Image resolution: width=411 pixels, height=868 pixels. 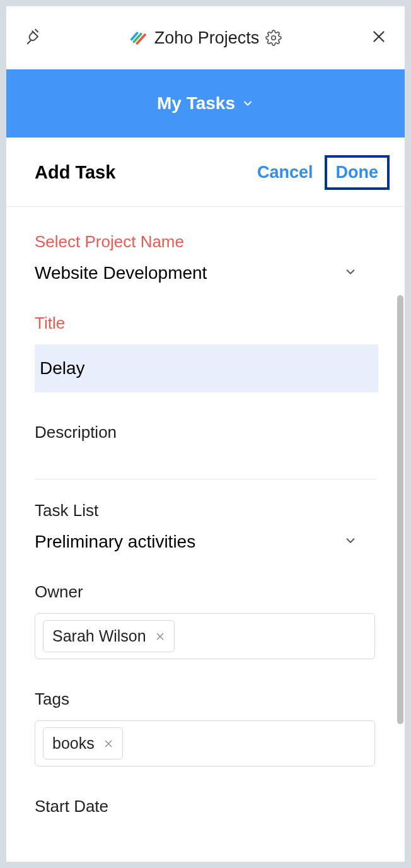 I want to click on startdate-field: Start Date, so click(x=206, y=806).